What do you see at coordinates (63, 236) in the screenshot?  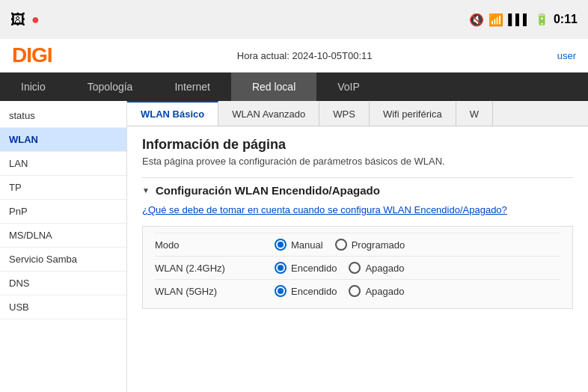 I see `sidebar-item-ms-dlna: MS/DLNA` at bounding box center [63, 236].